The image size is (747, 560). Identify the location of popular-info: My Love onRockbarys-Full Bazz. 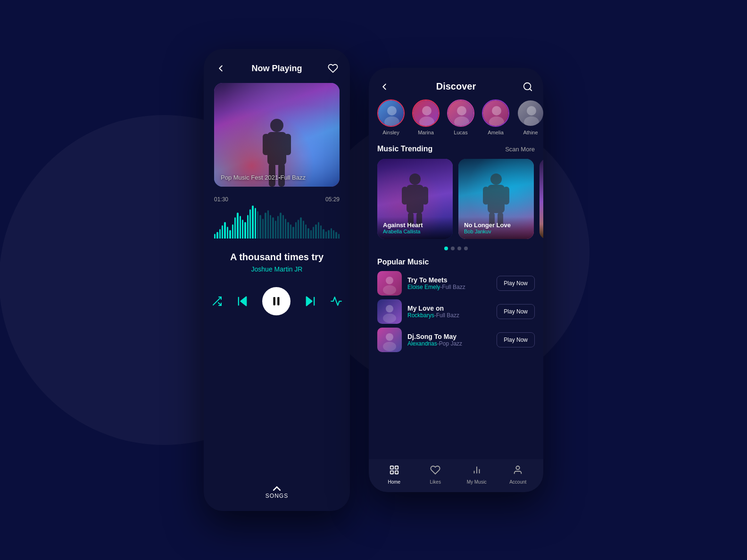
(449, 312).